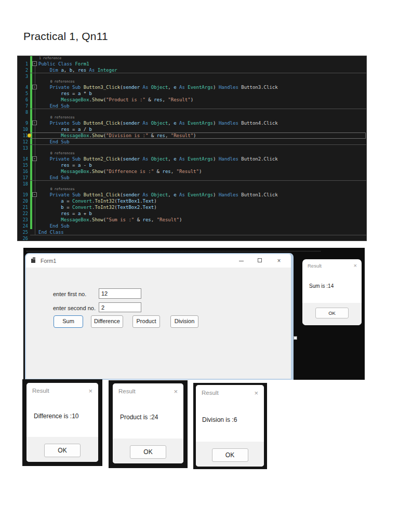 The image size is (399, 532). What do you see at coordinates (192, 142) in the screenshot?
I see `code-line: 12 End Sub` at bounding box center [192, 142].